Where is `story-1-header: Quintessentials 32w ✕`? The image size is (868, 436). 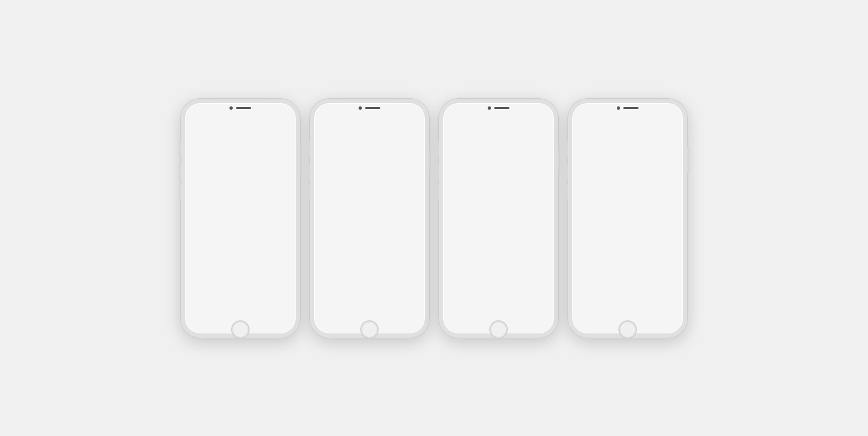 story-1-header: Quintessentials 32w ✕ is located at coordinates (240, 115).